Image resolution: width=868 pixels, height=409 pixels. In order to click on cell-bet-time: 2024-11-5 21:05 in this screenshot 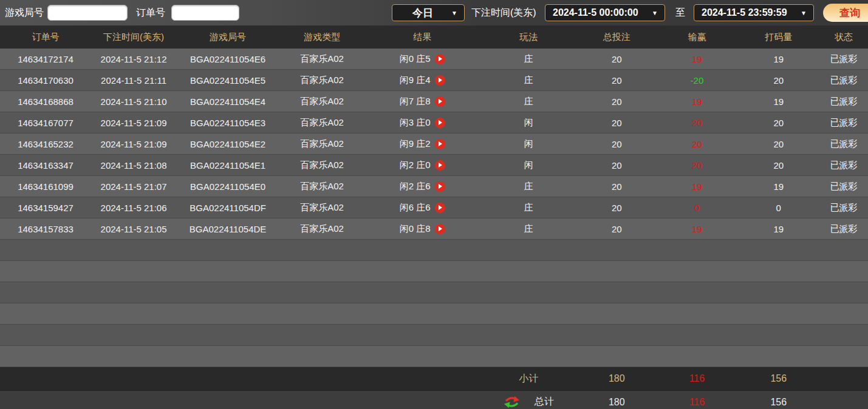, I will do `click(134, 229)`.